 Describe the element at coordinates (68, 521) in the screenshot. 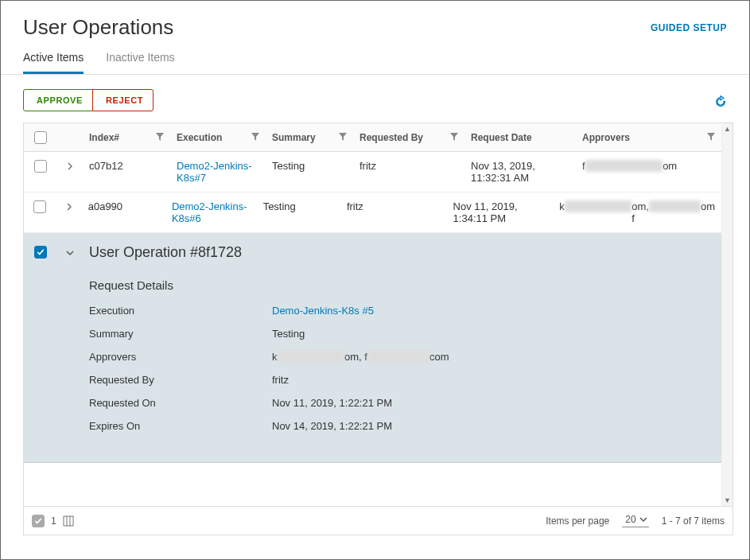

I see `column-toggle-icon` at that location.